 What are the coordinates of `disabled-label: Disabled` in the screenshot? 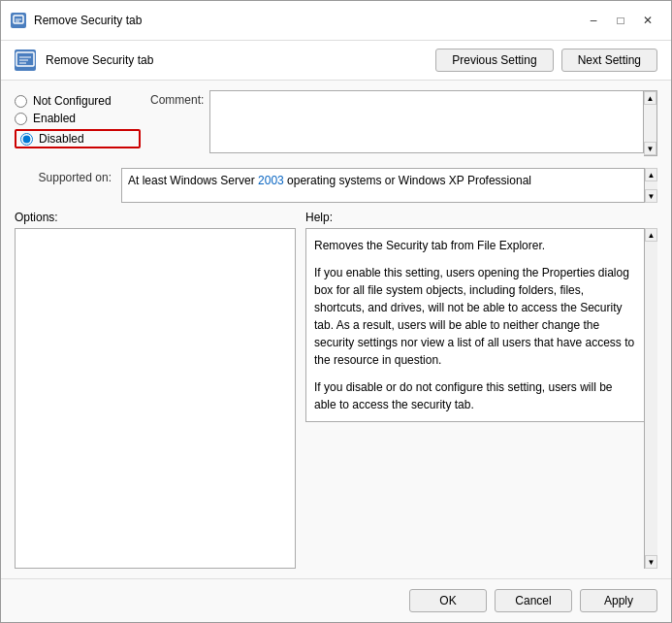 It's located at (62, 139).